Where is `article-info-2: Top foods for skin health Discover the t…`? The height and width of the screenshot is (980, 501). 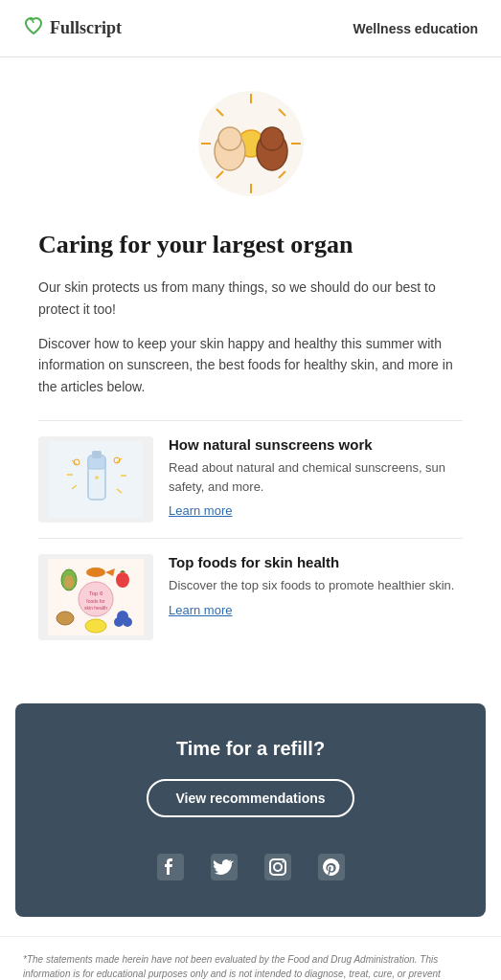
article-info-2: Top foods for skin health Discover the t… is located at coordinates (316, 586).